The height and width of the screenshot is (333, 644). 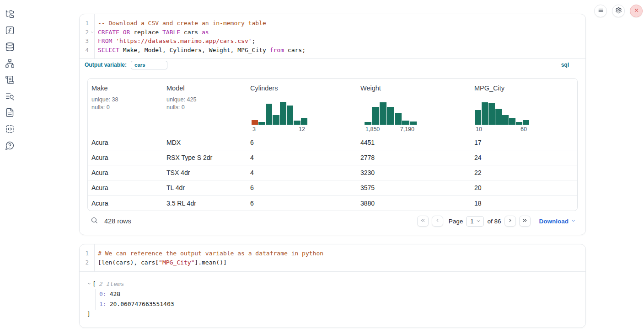 What do you see at coordinates (437, 221) in the screenshot?
I see `chevron-left-icon` at bounding box center [437, 221].